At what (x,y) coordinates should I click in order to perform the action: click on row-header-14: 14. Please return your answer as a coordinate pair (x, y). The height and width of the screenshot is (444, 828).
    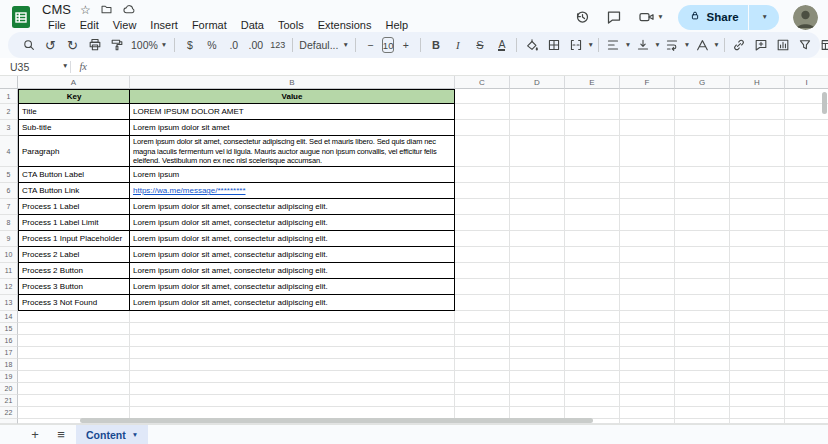
    Looking at the image, I should click on (9, 317).